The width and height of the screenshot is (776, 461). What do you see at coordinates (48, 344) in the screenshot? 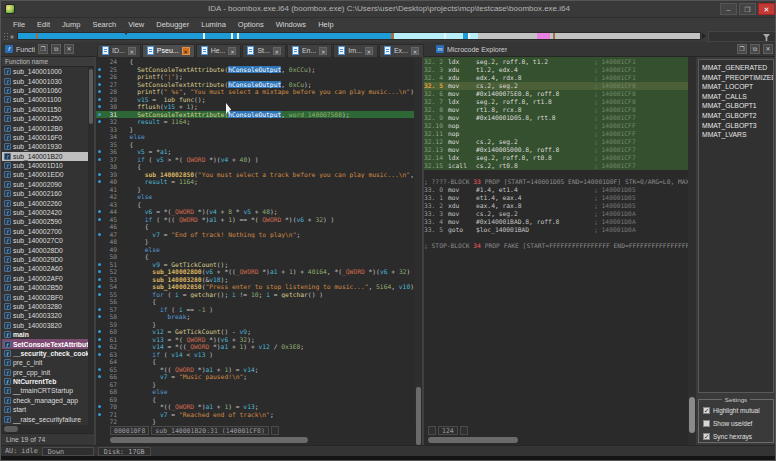
I see `function-row: fSetConsoleTextAttribute` at bounding box center [48, 344].